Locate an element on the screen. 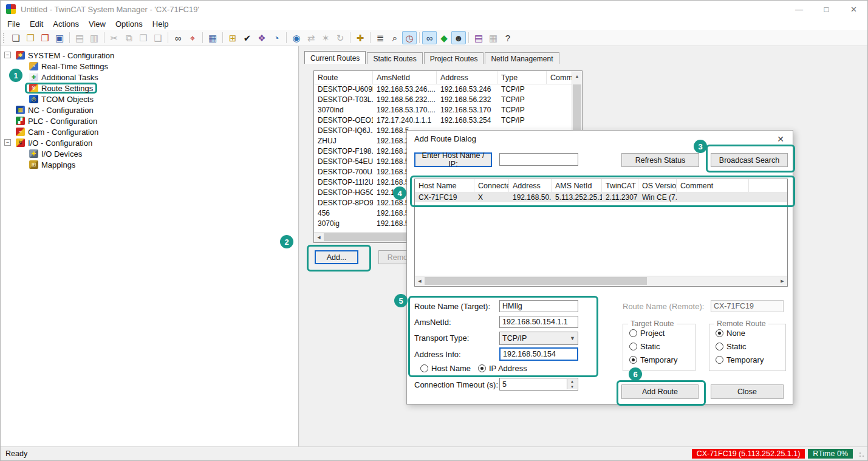 Image resolution: width=868 pixels, height=461 pixels. timeout-spinner: ▲ ▼ is located at coordinates (572, 384).